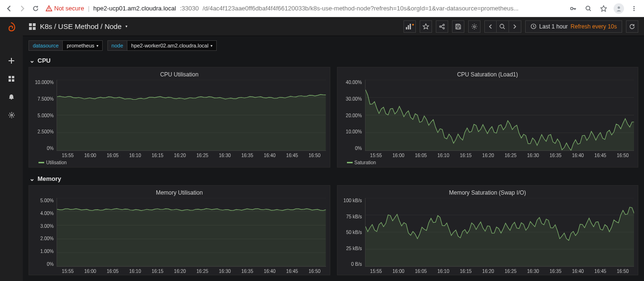  What do you see at coordinates (488, 115) in the screenshot?
I see `chart-area: 40.00%30.00%20.00%10.00%0%` at bounding box center [488, 115].